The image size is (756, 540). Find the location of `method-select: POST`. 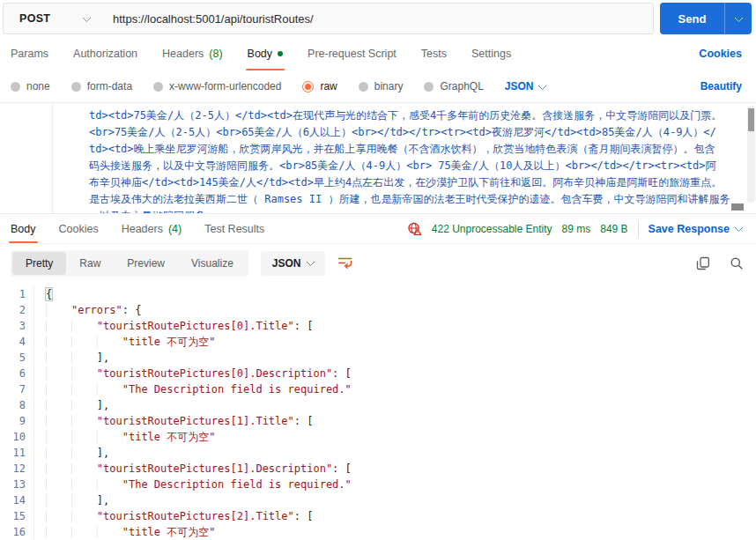

method-select: POST is located at coordinates (53, 18).